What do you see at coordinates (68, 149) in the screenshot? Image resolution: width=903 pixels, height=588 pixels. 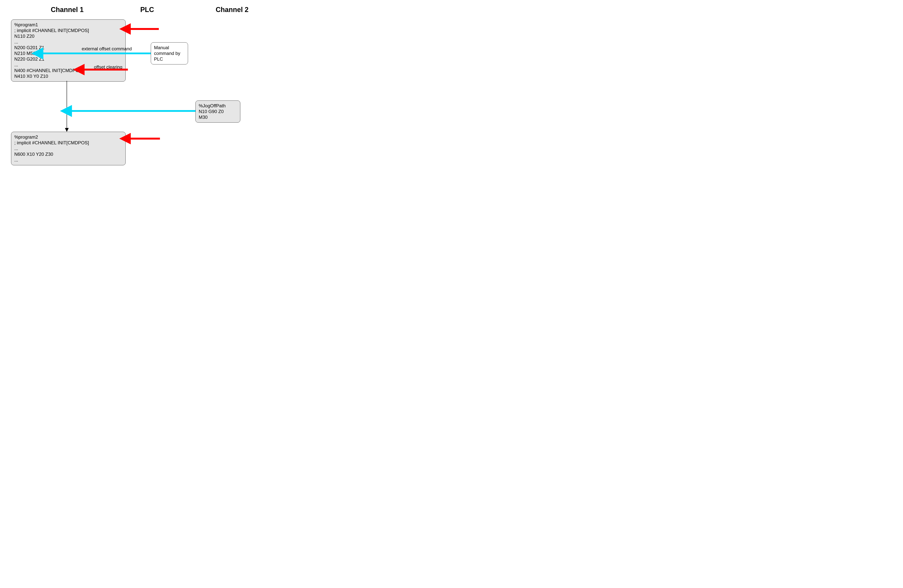 I see `box-program2: %program2 ; implicit #CHANNEL INIT[CMDPO…` at bounding box center [68, 149].